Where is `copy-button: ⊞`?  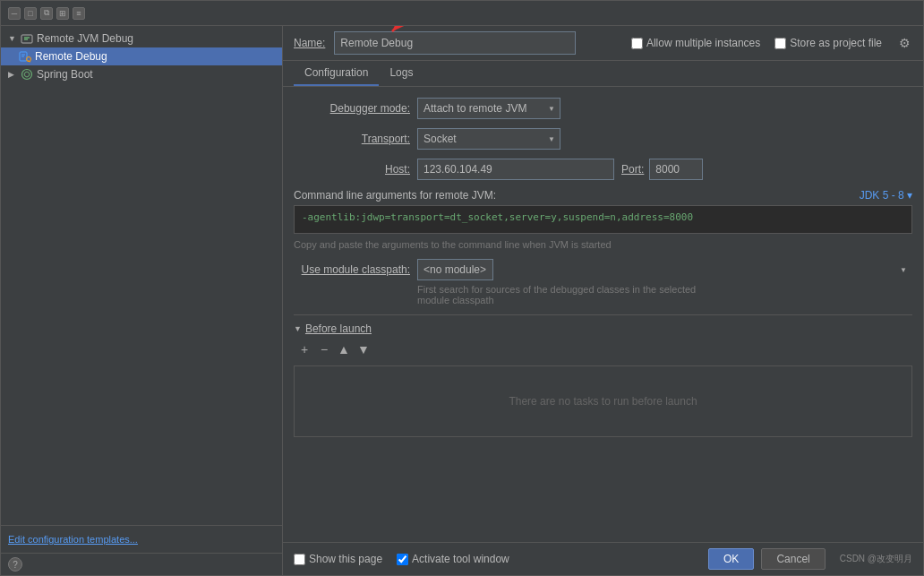 copy-button: ⊞ is located at coordinates (63, 13).